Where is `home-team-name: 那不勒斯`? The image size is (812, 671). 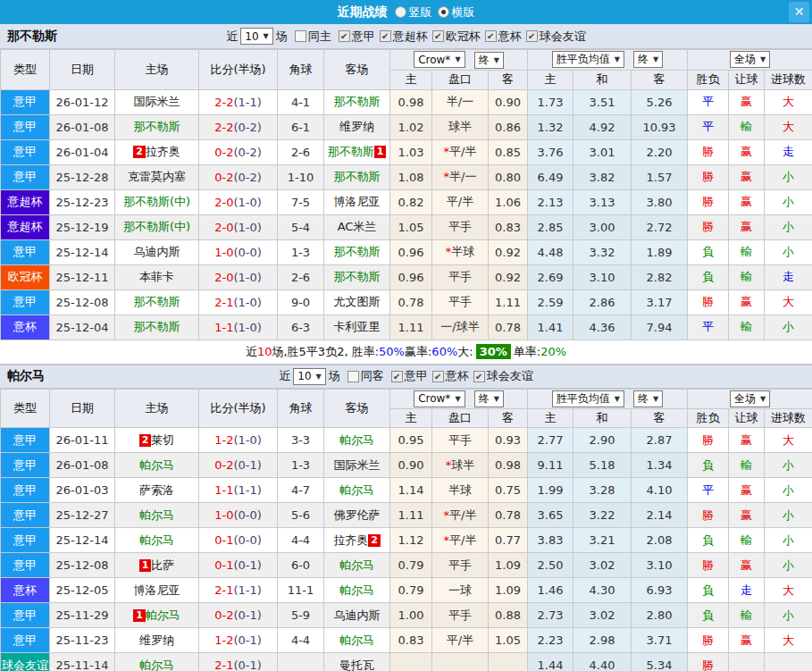 home-team-name: 那不勒斯 is located at coordinates (157, 302).